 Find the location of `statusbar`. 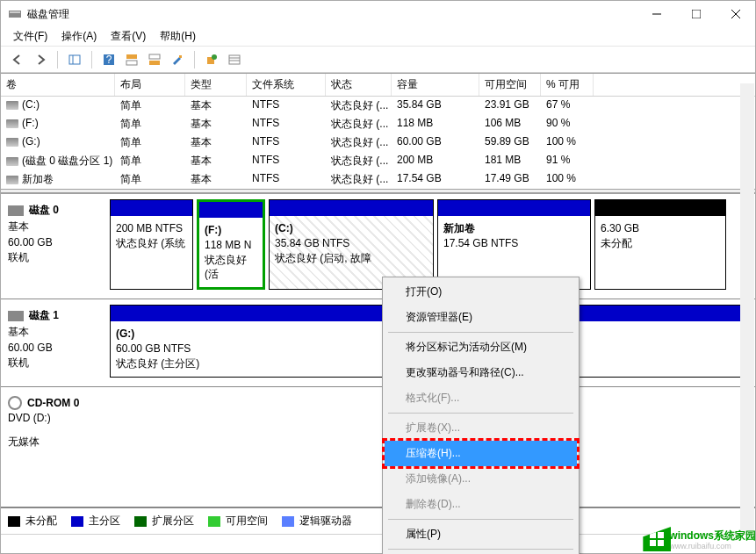

statusbar is located at coordinates (378, 543).